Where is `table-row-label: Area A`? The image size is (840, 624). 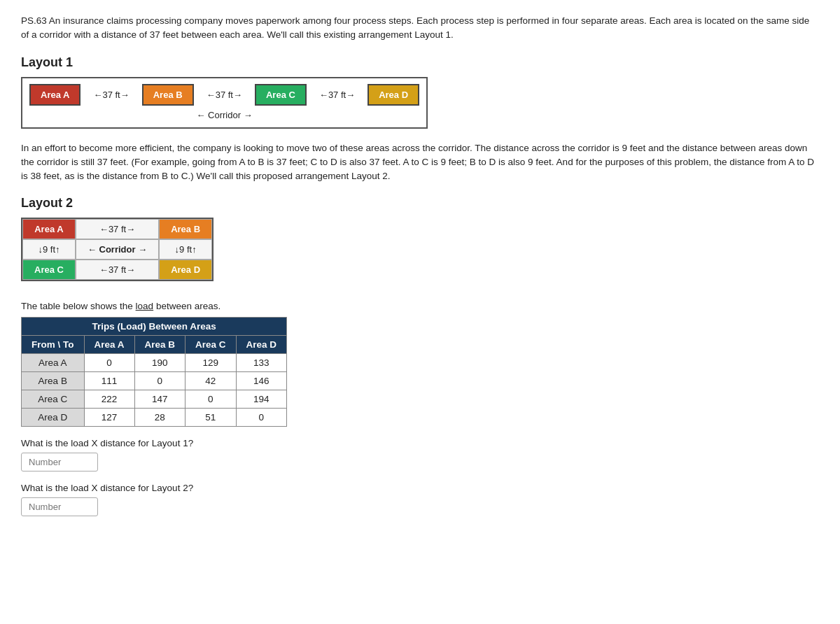
table-row-label: Area A is located at coordinates (53, 363).